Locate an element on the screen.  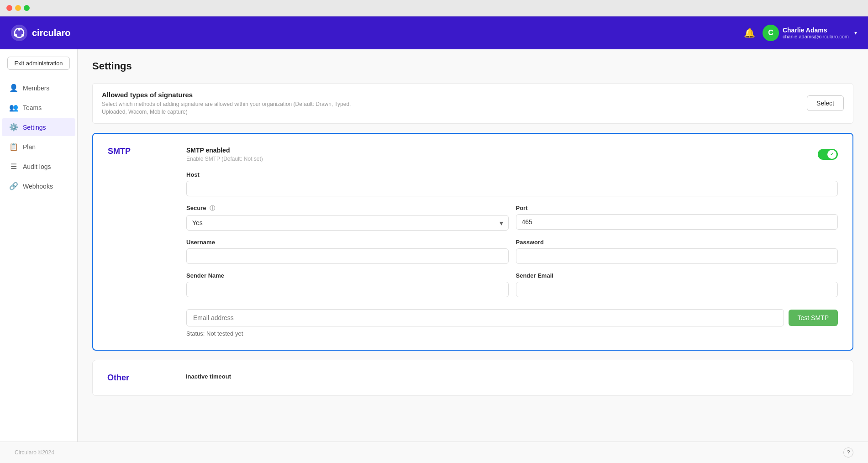
host-input is located at coordinates (512, 189).